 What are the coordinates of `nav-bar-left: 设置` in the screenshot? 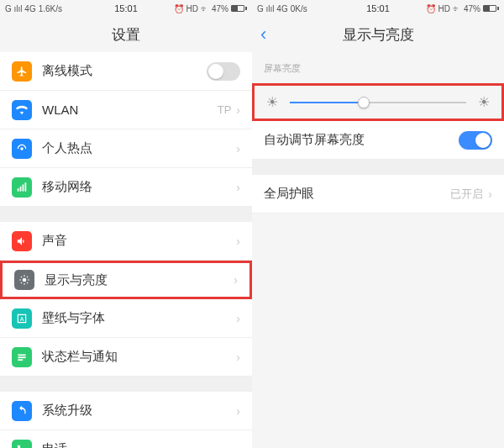 It's located at (126, 34).